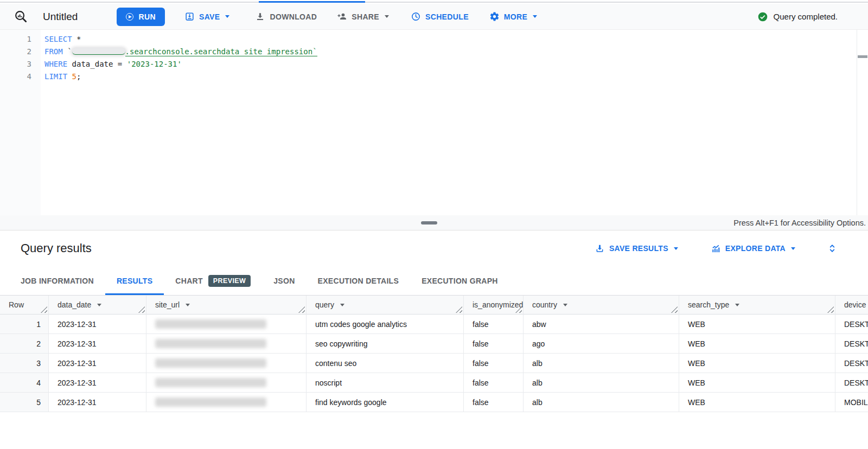 The image size is (868, 449). Describe the element at coordinates (24, 344) in the screenshot. I see `cell-row: 2` at that location.